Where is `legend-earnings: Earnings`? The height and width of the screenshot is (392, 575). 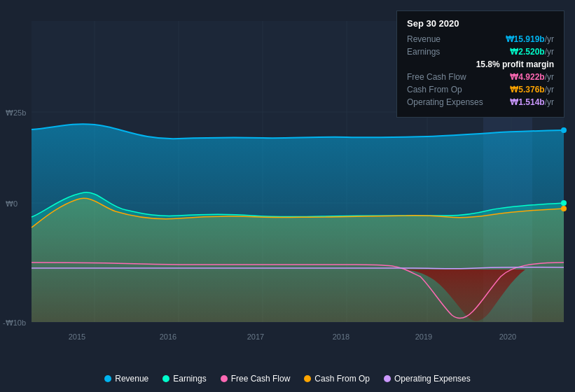
legend-earnings: Earnings is located at coordinates (184, 379).